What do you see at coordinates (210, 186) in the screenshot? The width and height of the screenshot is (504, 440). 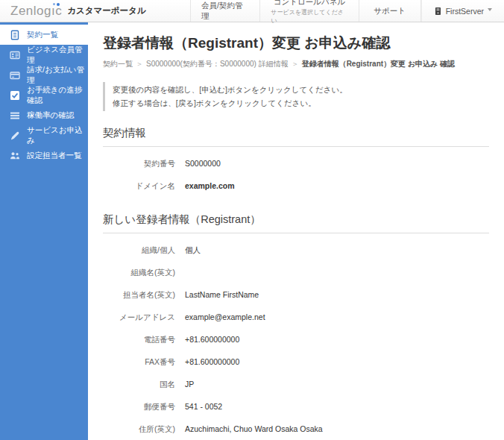 I see `field-value: example.com` at bounding box center [210, 186].